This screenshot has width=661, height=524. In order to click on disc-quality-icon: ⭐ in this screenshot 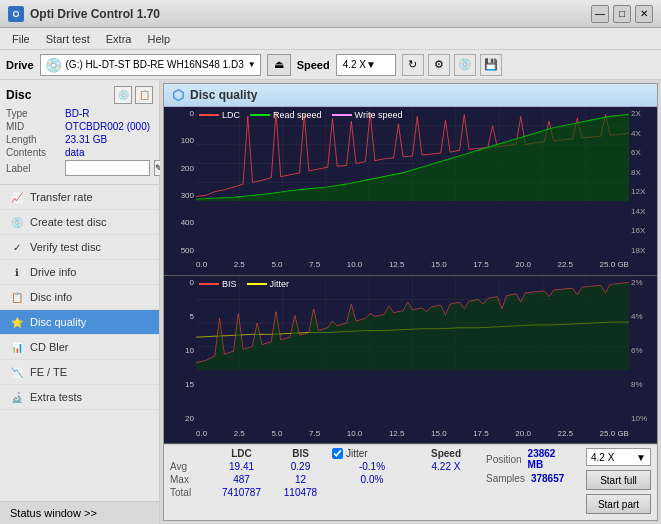, I will do `click(17, 322)`.